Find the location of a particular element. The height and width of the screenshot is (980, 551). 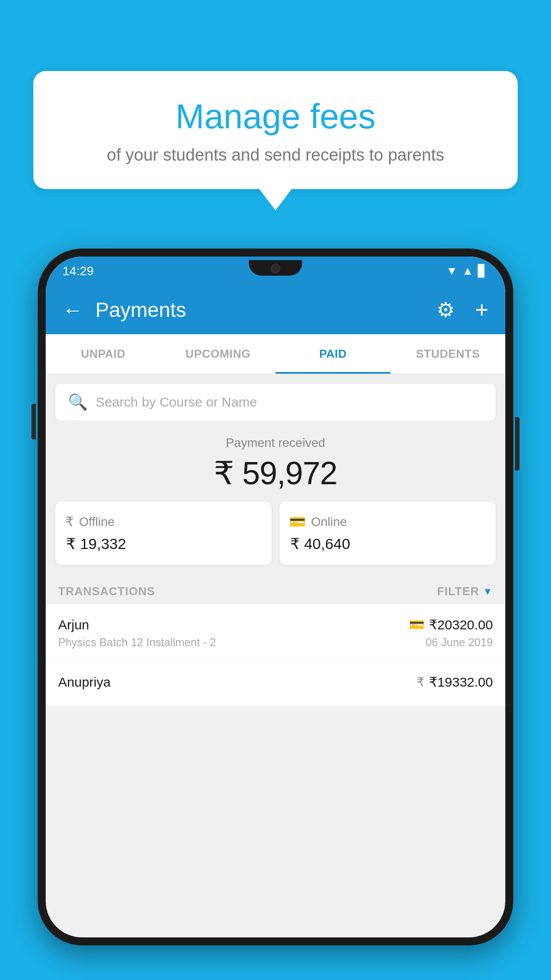

transaction-amount-wrap: ₹ ₹19332.00 is located at coordinates (455, 682).